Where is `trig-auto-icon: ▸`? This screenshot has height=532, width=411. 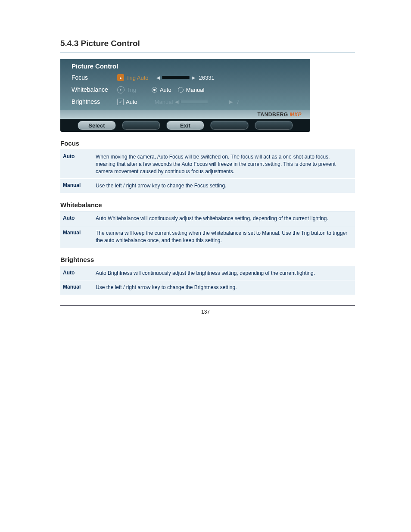 trig-auto-icon: ▸ is located at coordinates (121, 78).